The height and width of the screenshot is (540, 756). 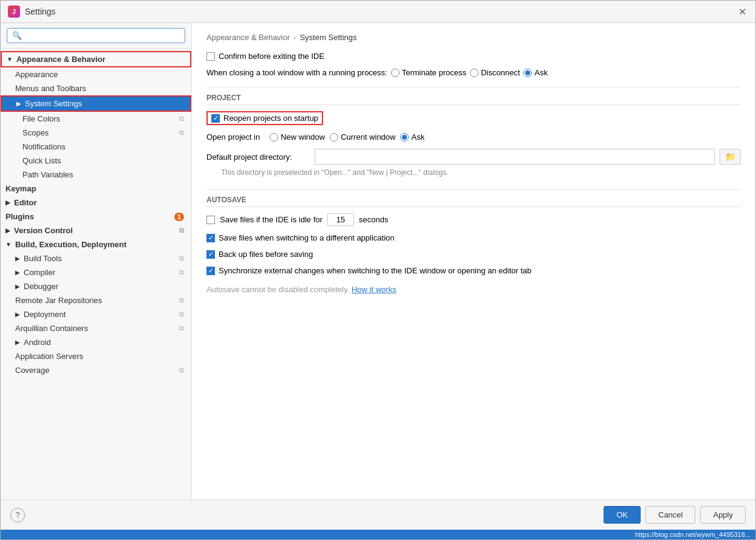 What do you see at coordinates (723, 515) in the screenshot?
I see `apply-button: Apply` at bounding box center [723, 515].